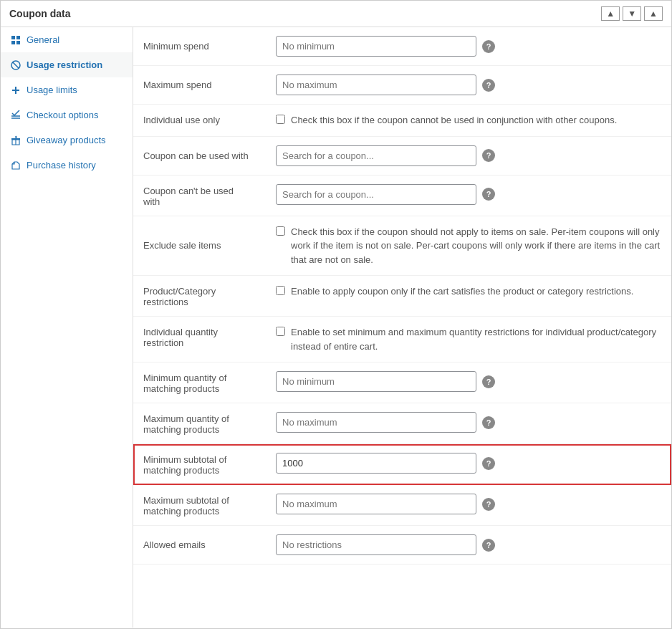 The image size is (672, 629). What do you see at coordinates (489, 504) in the screenshot?
I see `max-subtotal-help-icon: ?` at bounding box center [489, 504].